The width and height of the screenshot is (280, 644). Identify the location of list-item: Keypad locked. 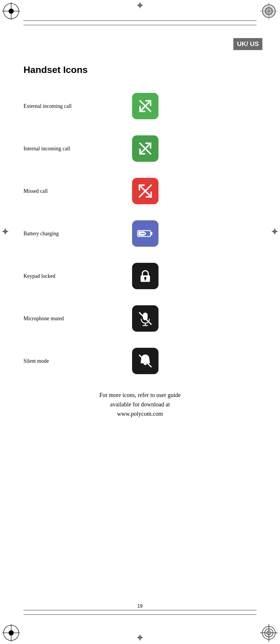
(140, 276).